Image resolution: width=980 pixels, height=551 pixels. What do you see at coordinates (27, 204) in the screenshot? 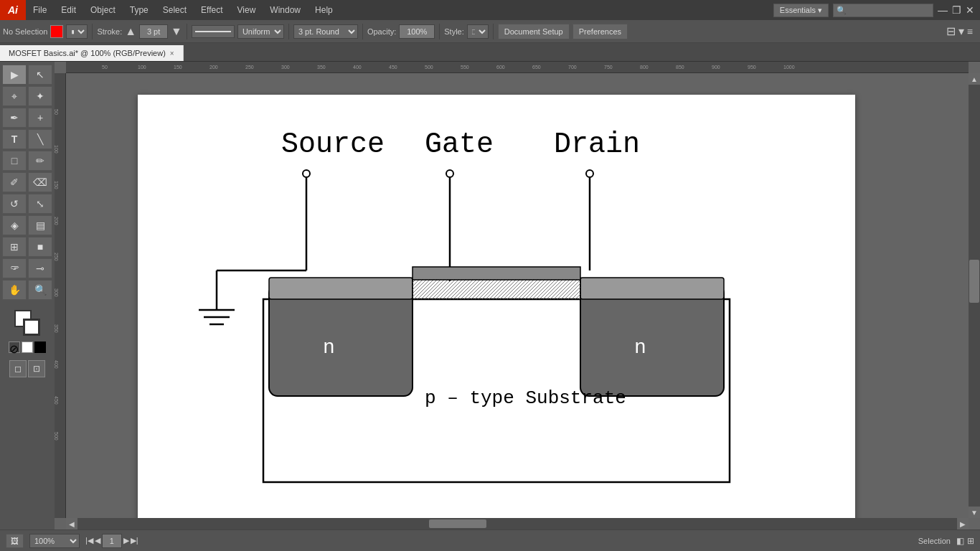
I see `tool-row-7: ↺ ⤡` at bounding box center [27, 204].